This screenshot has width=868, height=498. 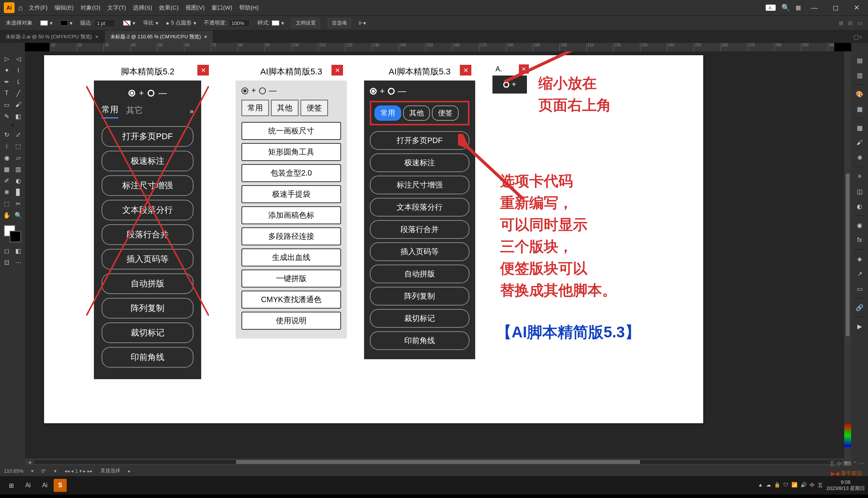 I want to click on panel53b-close-button: ✕, so click(x=466, y=70).